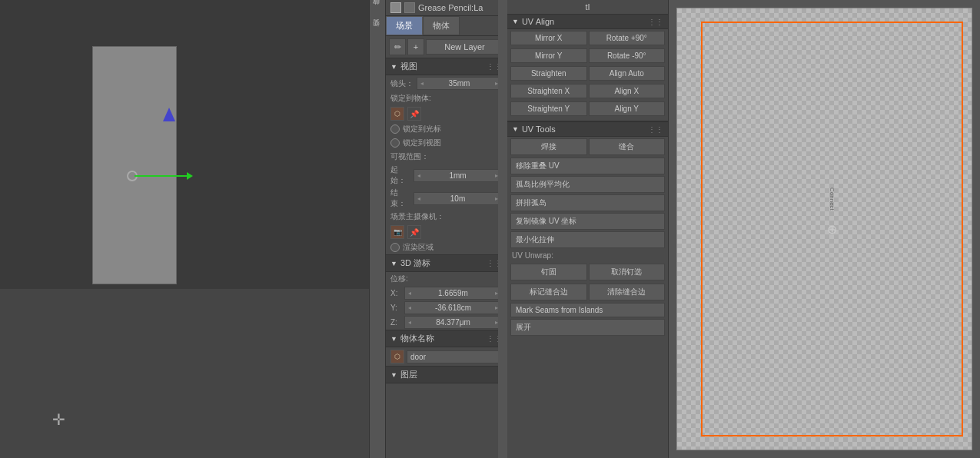 This screenshot has width=980, height=458. Describe the element at coordinates (395, 143) in the screenshot. I see `lock-view-checkbox` at that location.